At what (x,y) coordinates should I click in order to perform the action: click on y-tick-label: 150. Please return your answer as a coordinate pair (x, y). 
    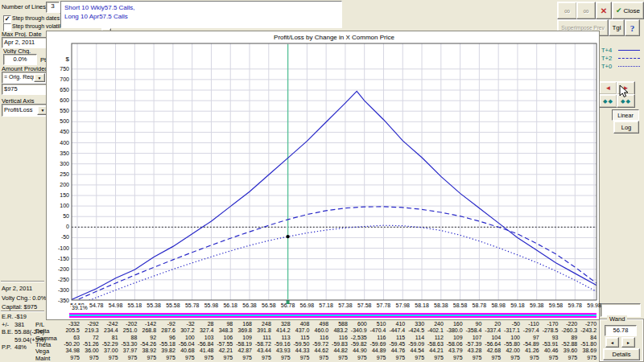
    Looking at the image, I should click on (59, 195).